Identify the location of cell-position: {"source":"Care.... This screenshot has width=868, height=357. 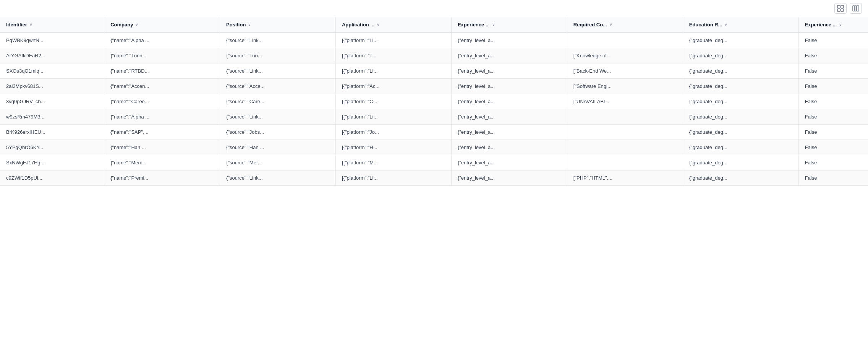
(278, 102).